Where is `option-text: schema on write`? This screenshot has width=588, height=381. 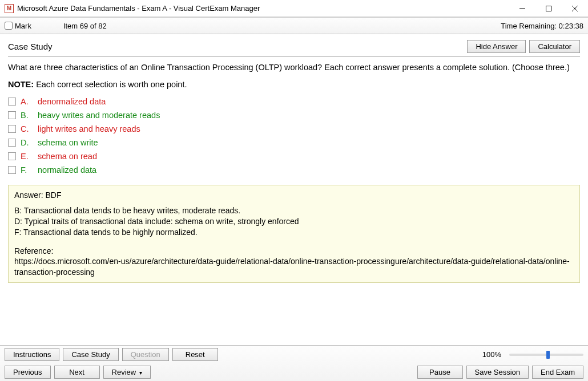 option-text: schema on write is located at coordinates (68, 143).